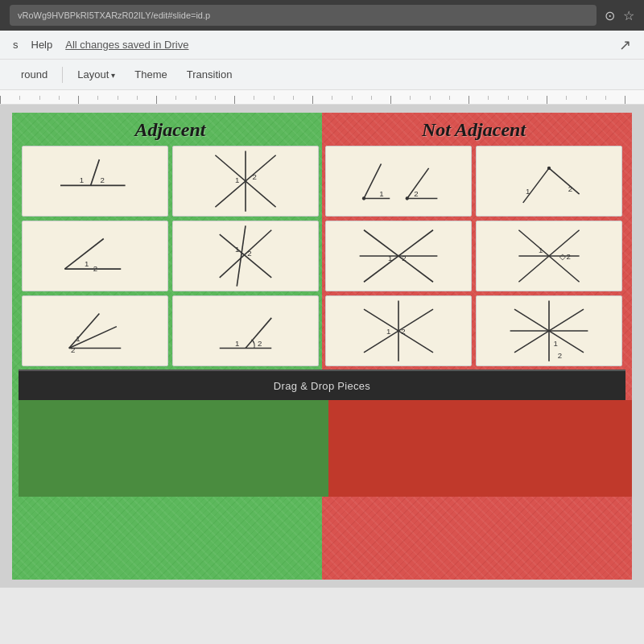 The width and height of the screenshot is (644, 644). What do you see at coordinates (549, 331) in the screenshot?
I see `not-adjacent-card-6: 1 2` at bounding box center [549, 331].